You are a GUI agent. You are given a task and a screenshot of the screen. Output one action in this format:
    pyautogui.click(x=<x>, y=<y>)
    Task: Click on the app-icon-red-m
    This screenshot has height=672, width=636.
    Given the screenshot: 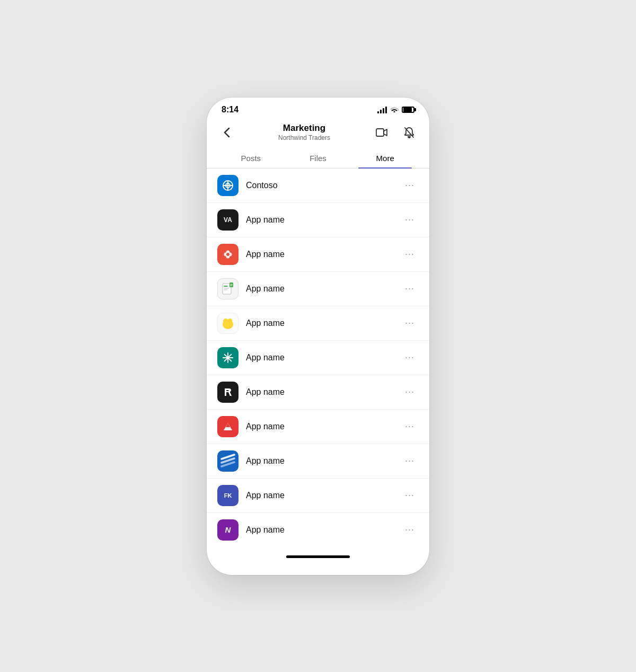 What is the action you would take?
    pyautogui.click(x=228, y=427)
    